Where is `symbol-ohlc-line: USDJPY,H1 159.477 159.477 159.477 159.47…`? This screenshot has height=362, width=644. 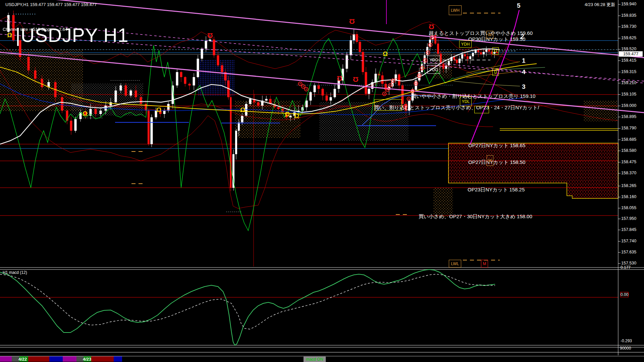
symbol-ohlc-line: USDJPY,H1 159.477 159.477 159.477 159.47… is located at coordinates (51, 5).